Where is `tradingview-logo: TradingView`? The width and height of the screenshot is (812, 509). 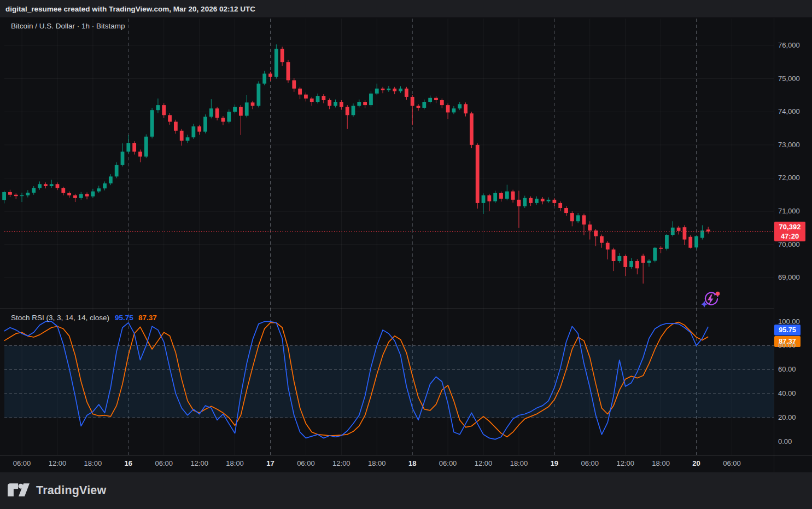
tradingview-logo: TradingView is located at coordinates (57, 490).